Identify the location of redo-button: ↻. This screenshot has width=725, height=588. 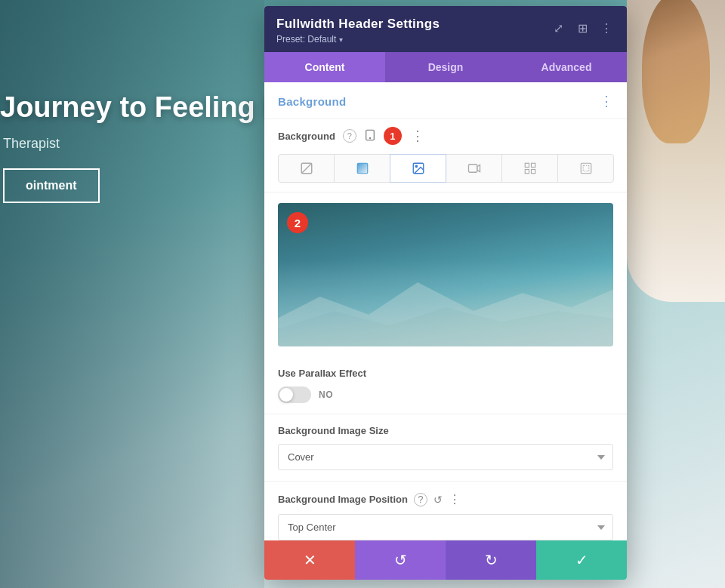
(491, 560).